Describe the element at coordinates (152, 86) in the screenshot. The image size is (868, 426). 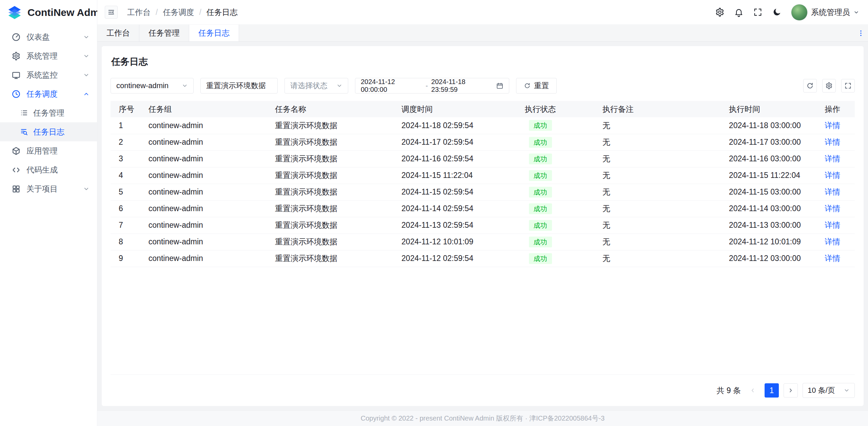
I see `task-group-select: continew-admin` at that location.